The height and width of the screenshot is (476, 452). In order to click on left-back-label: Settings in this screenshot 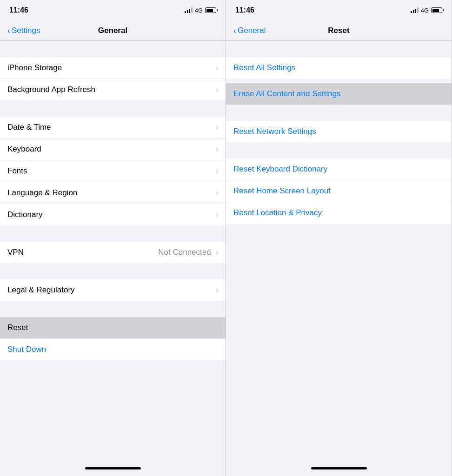, I will do `click(26, 31)`.